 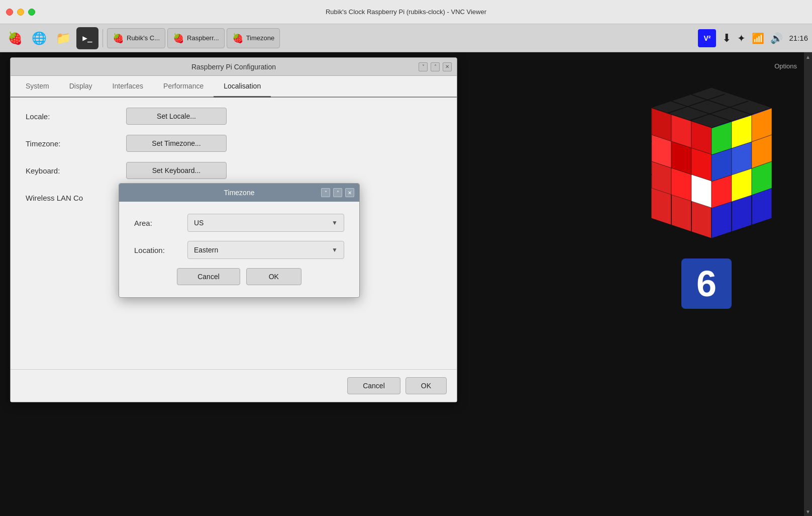 What do you see at coordinates (335, 223) in the screenshot?
I see `area-select-arrow: ▼` at bounding box center [335, 223].